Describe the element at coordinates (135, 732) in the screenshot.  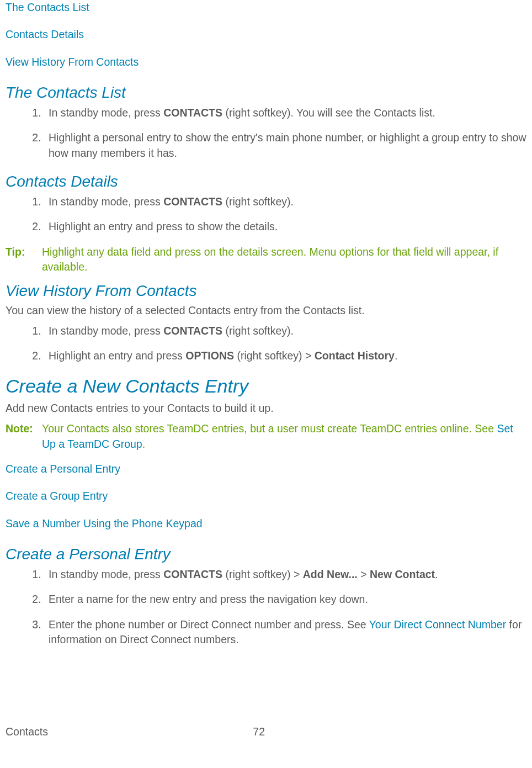
I see `page-footer: Contacts 72` at that location.